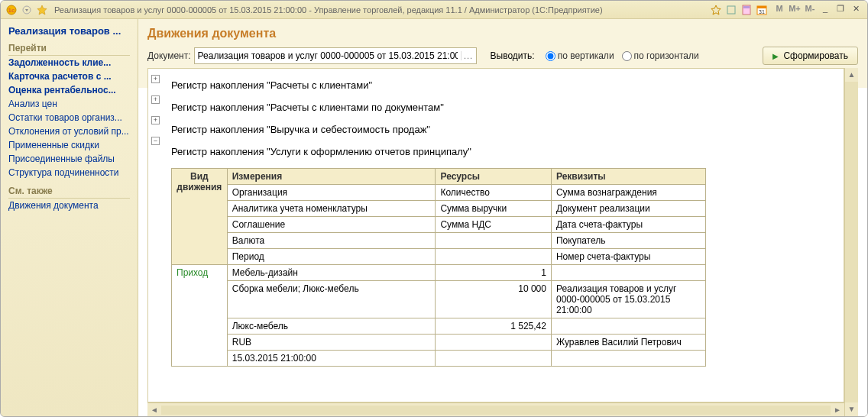 Image resolution: width=868 pixels, height=417 pixels. I want to click on m-plus-button: M+, so click(795, 10).